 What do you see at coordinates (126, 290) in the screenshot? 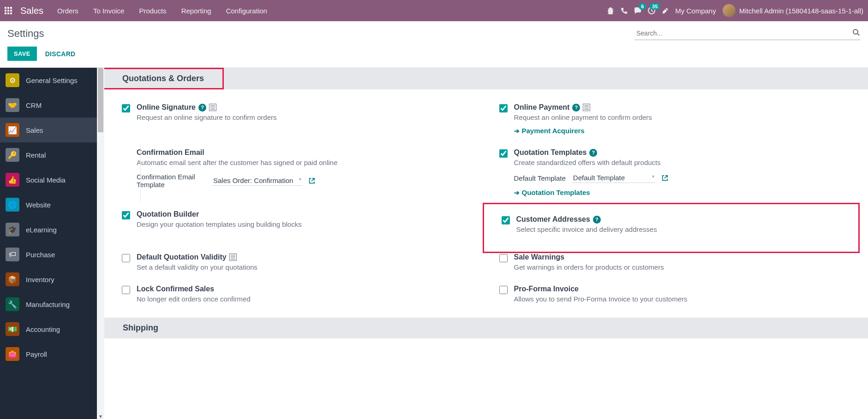
I see `checkbox-lock-confirmed` at bounding box center [126, 290].